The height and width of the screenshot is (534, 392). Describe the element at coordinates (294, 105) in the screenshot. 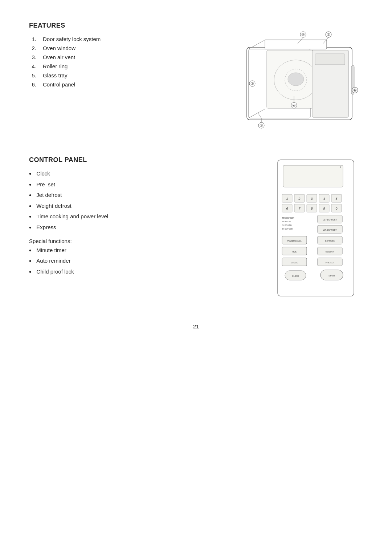

I see `svg-text: ④` at that location.